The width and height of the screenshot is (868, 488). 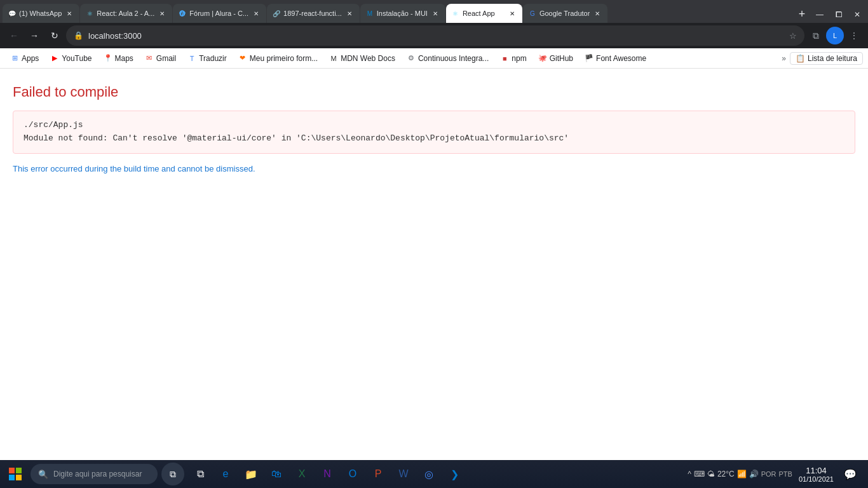 What do you see at coordinates (71, 58) in the screenshot?
I see `bookmark-youtube: ▶ YouTube` at bounding box center [71, 58].